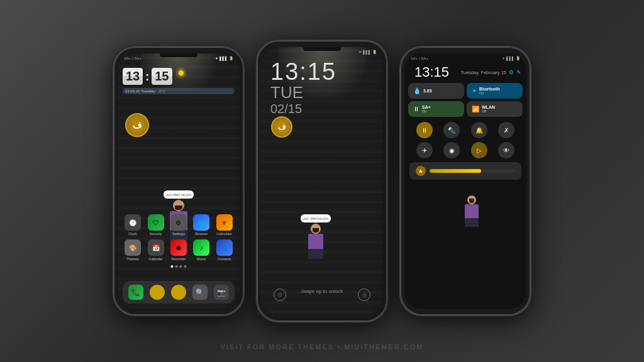  What do you see at coordinates (322, 292) in the screenshot?
I see `swipe-text: Swipe up to unlock` at bounding box center [322, 292].